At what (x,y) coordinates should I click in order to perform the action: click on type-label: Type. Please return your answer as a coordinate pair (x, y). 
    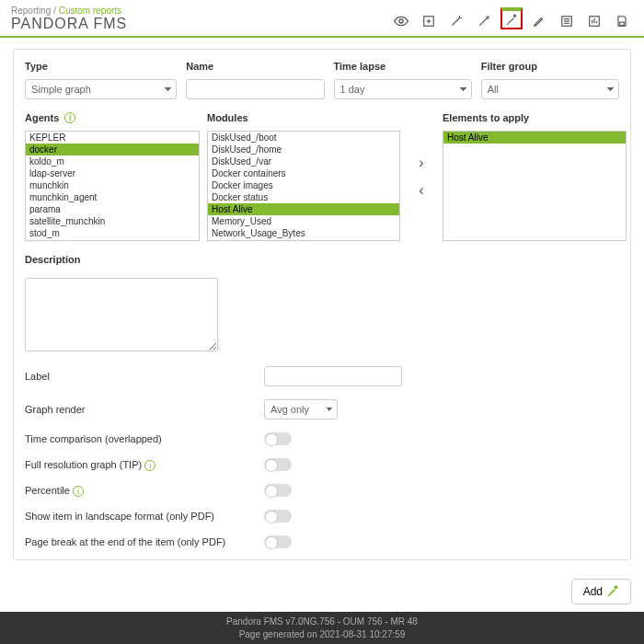
    Looking at the image, I should click on (101, 66).